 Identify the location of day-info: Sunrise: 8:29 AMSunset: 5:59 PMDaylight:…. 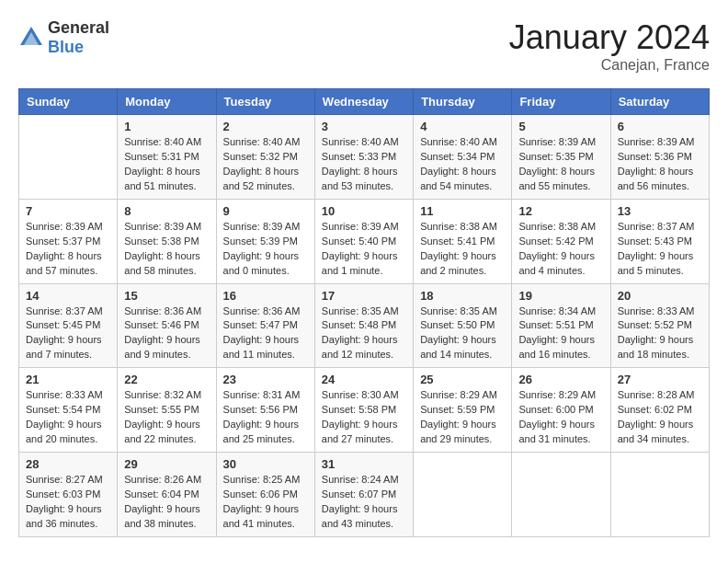
(462, 418).